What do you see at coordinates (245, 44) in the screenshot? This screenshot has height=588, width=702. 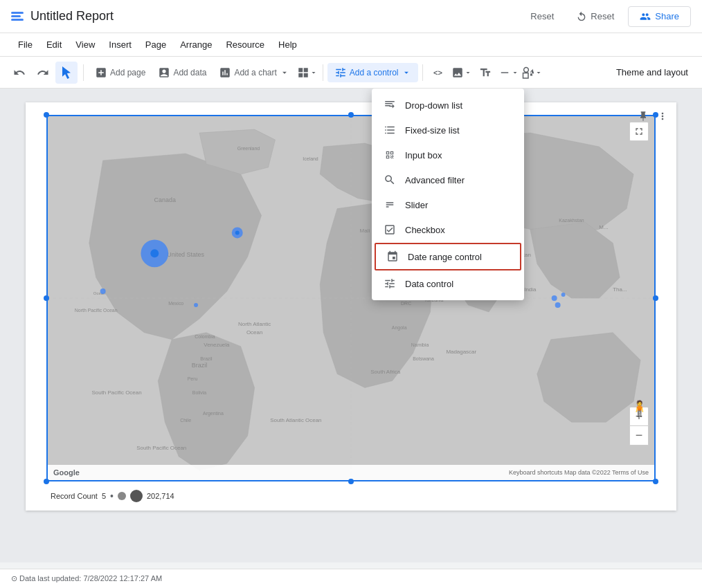 I see `menu-resource: Resource` at bounding box center [245, 44].